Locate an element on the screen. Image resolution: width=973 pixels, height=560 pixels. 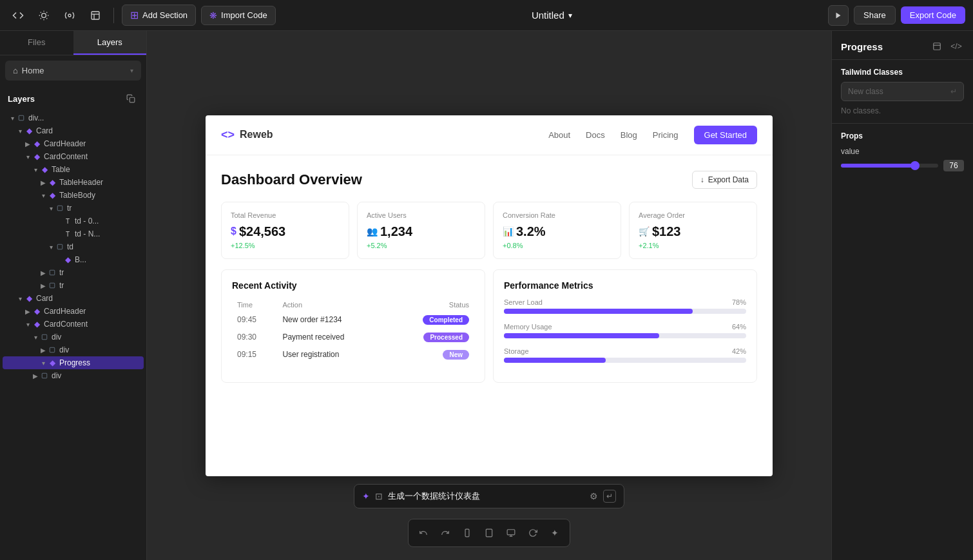
gear-icon: ⚙ is located at coordinates (594, 496).